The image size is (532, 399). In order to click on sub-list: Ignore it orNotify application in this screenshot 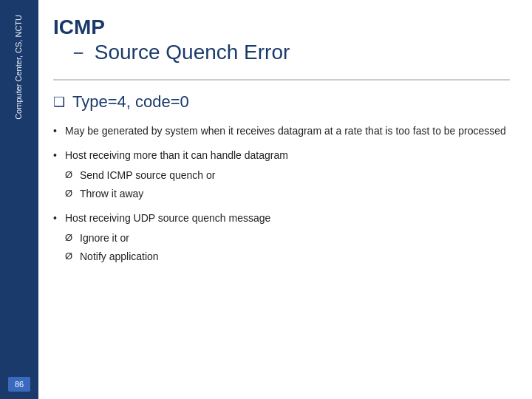, I will do `click(287, 248)`.